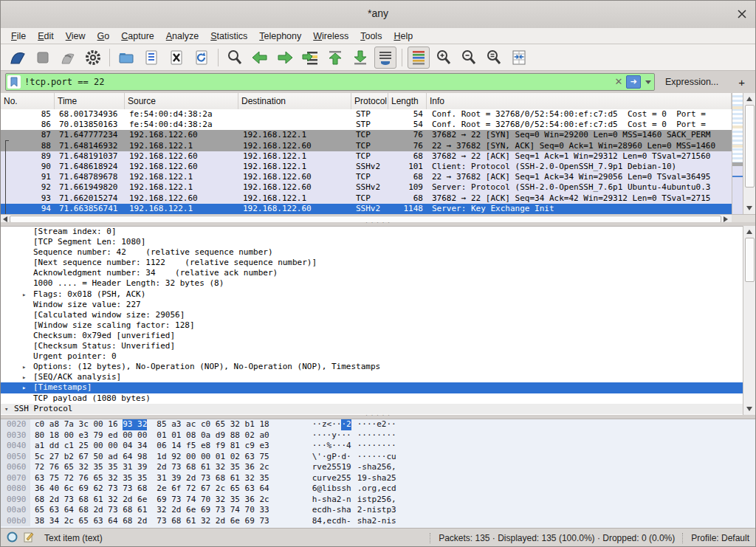 The image size is (756, 547). I want to click on packet-row: 9371.662015274192.168.122.60192.168.122.…, so click(366, 199).